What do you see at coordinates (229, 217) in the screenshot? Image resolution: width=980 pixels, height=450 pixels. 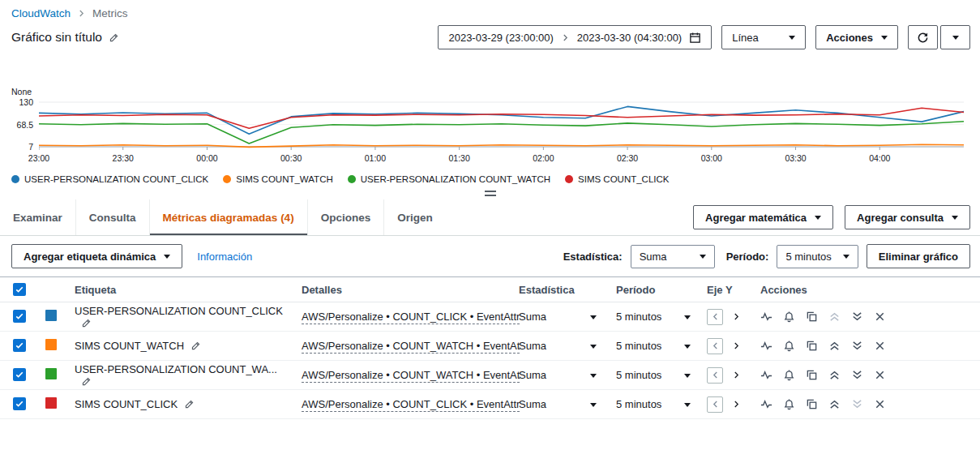 I see `tab-metricas-diagramadas: Métricas diagramadas (4)` at bounding box center [229, 217].